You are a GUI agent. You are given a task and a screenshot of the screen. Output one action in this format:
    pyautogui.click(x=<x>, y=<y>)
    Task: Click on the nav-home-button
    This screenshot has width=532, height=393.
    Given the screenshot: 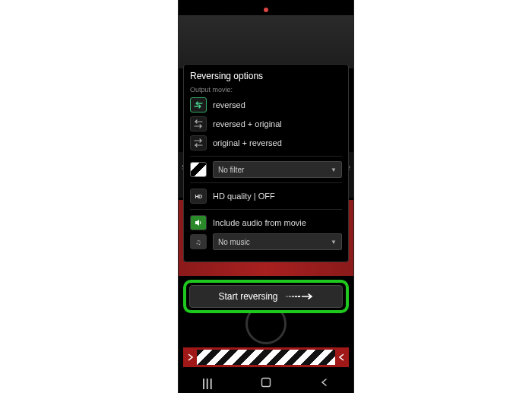 What is the action you would take?
    pyautogui.click(x=266, y=383)
    